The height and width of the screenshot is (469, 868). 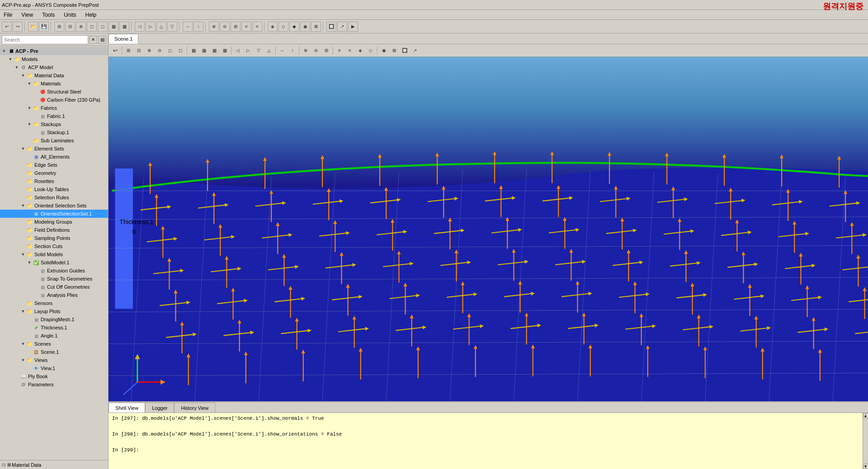 I want to click on menu-units: Units, so click(x=70, y=15).